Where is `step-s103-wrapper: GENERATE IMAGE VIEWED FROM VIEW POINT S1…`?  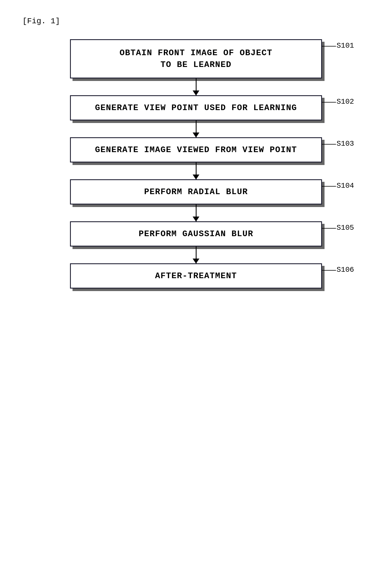
step-s103-wrapper: GENERATE IMAGE VIEWED FROM VIEW POINT S1… is located at coordinates (196, 158).